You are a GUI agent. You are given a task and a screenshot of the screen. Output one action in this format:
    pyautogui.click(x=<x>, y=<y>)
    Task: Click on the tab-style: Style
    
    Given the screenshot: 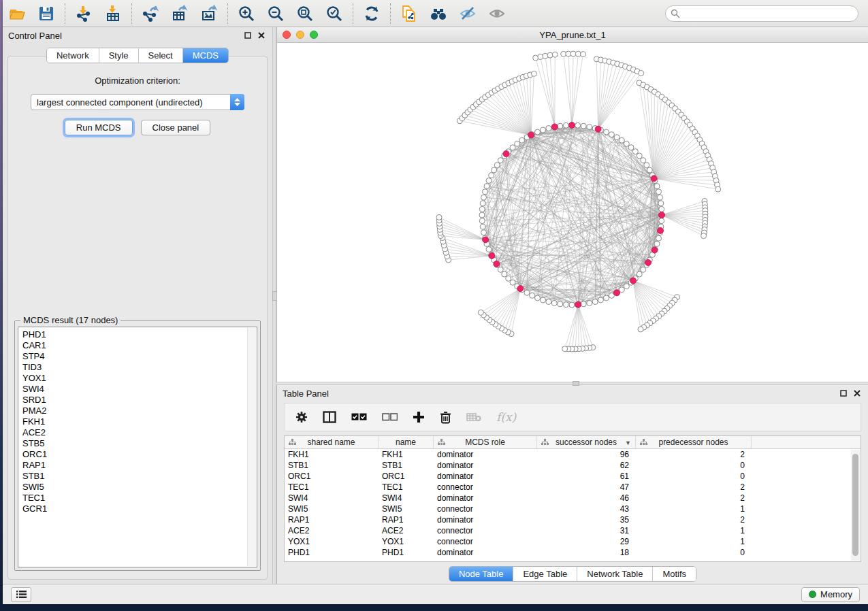 What is the action you would take?
    pyautogui.click(x=119, y=56)
    